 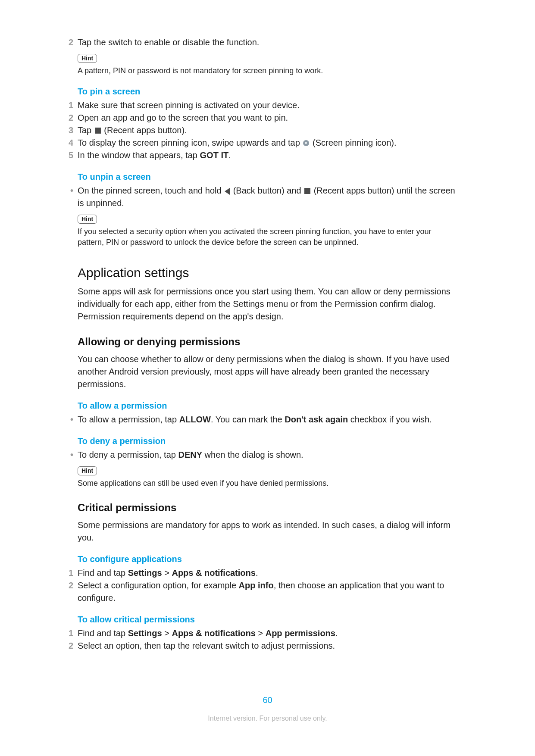 I want to click on body-paragraph: Some apps will ask for permissions once …, so click(x=267, y=304).